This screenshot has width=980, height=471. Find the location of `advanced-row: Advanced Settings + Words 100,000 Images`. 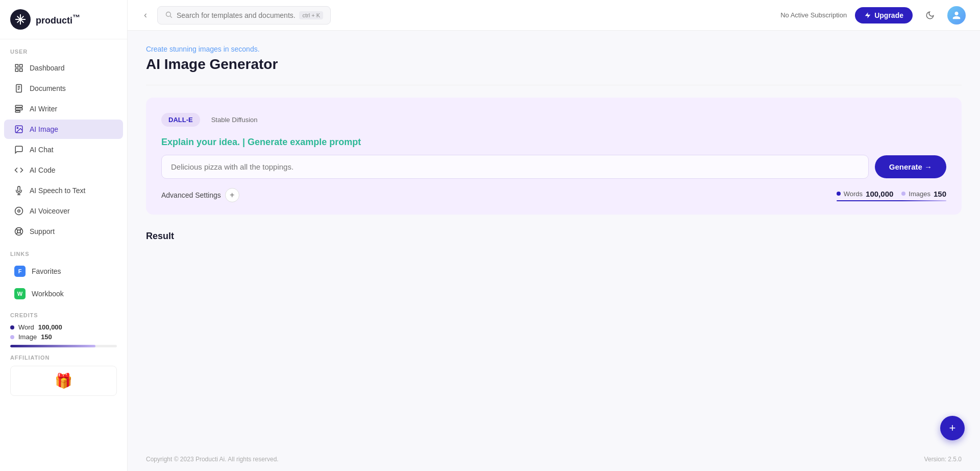

advanced-row: Advanced Settings + Words 100,000 Images is located at coordinates (554, 195).